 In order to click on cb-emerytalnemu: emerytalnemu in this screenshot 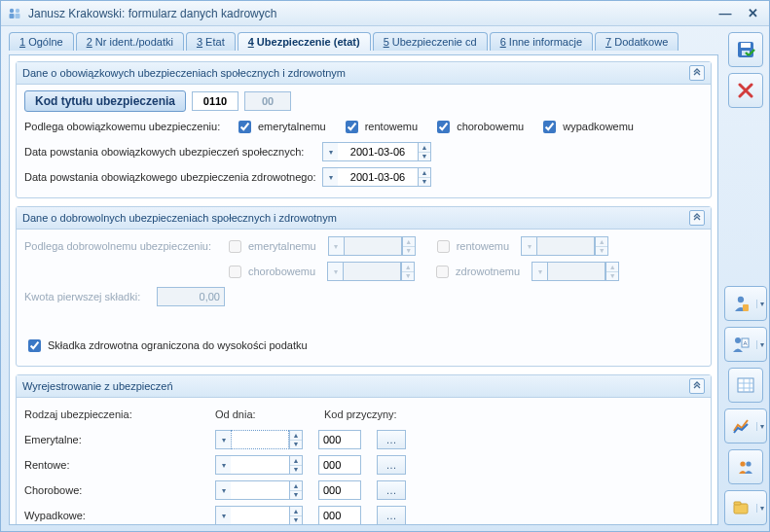, I will do `click(280, 126)`.